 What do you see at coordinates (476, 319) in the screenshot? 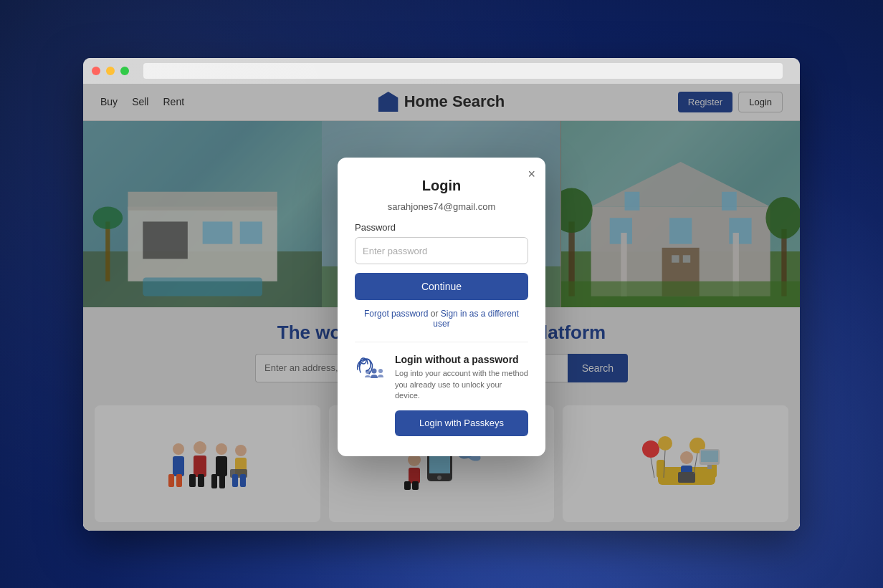
I see `sign-in-different-link: Sign in as a different user` at bounding box center [476, 319].